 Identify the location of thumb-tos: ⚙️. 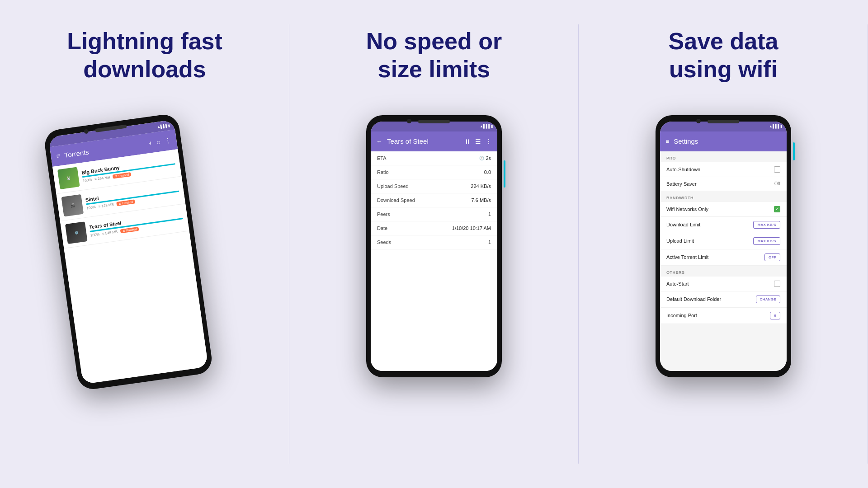
(76, 233).